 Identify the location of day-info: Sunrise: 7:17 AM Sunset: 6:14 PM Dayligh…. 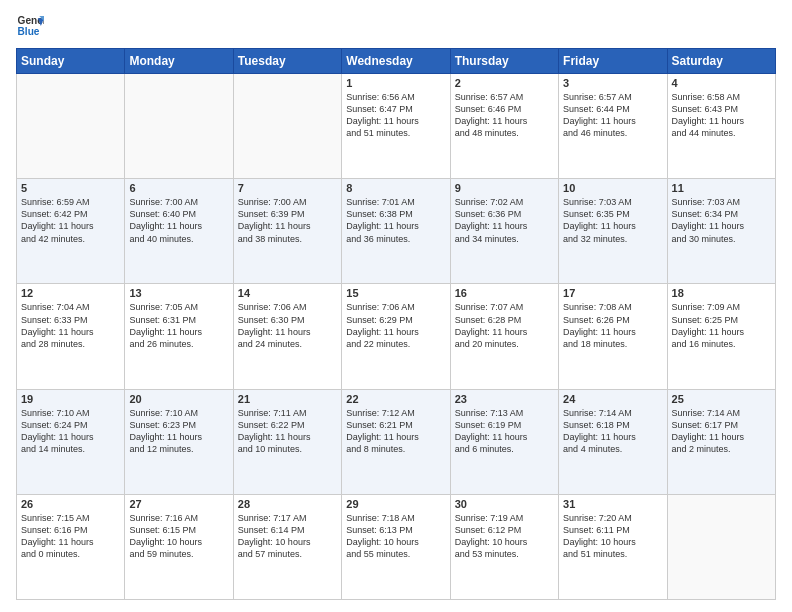
(288, 536).